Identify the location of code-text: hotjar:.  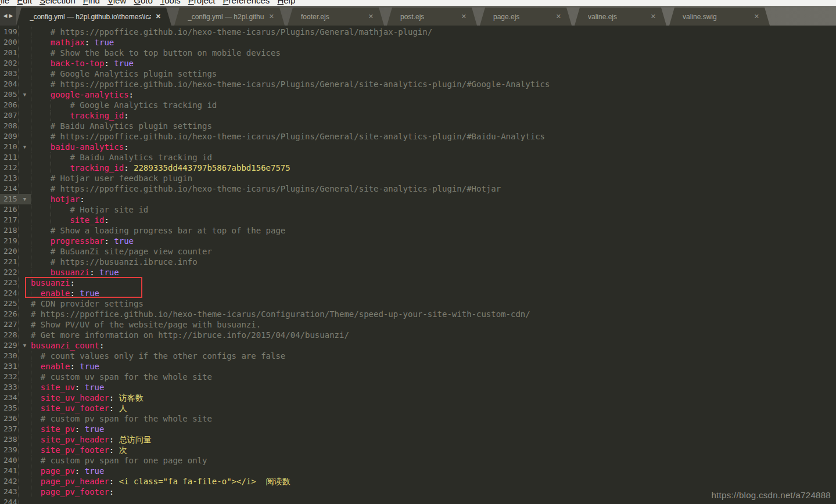
(433, 199).